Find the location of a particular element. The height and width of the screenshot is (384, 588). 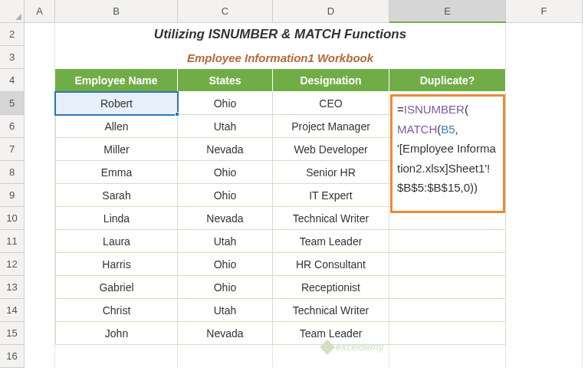

cell-B11: Laura is located at coordinates (117, 241).